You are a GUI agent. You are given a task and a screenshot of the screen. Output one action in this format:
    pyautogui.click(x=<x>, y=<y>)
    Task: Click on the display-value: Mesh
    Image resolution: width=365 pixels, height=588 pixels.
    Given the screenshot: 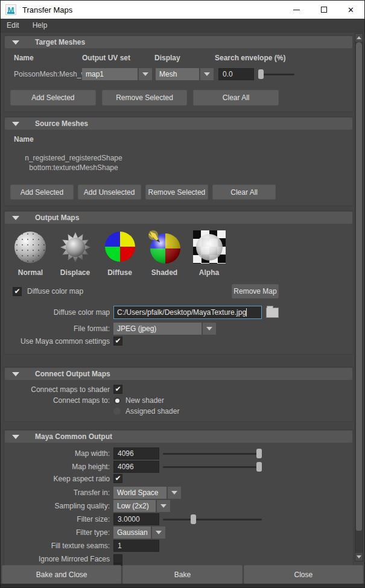 What is the action you would take?
    pyautogui.click(x=177, y=74)
    